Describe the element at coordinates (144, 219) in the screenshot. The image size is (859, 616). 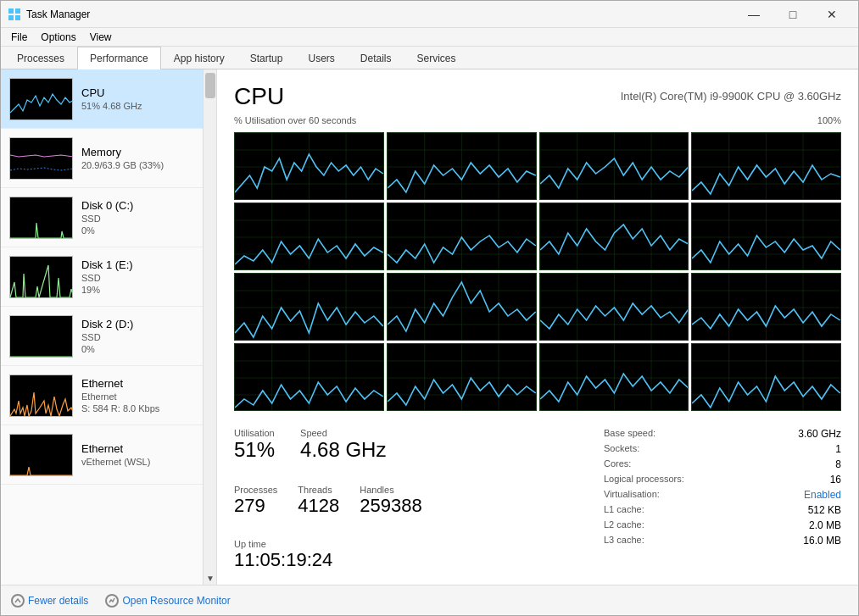
I see `sidebar-sub-disk0-type: SSD` at that location.